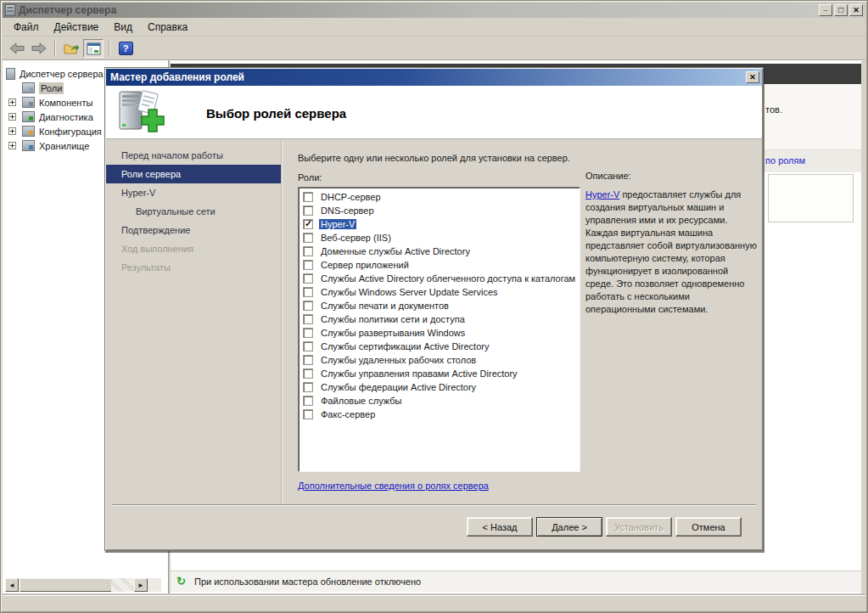 Image resolution: width=868 pixels, height=613 pixels. What do you see at coordinates (76, 27) in the screenshot?
I see `menu-action: Действие` at bounding box center [76, 27].